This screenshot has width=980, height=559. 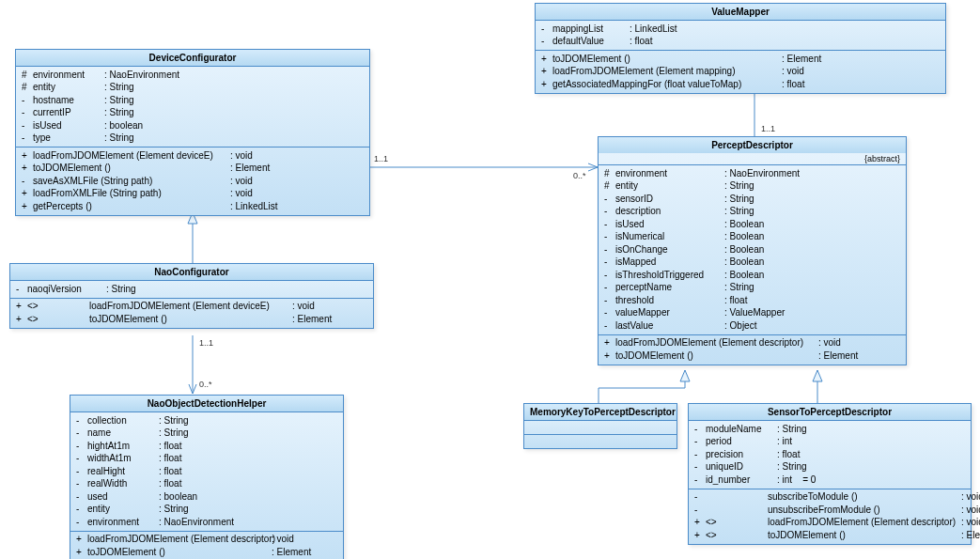 I want to click on attrs-section: -collection: String-name: String-hightAt…, so click(x=207, y=472).